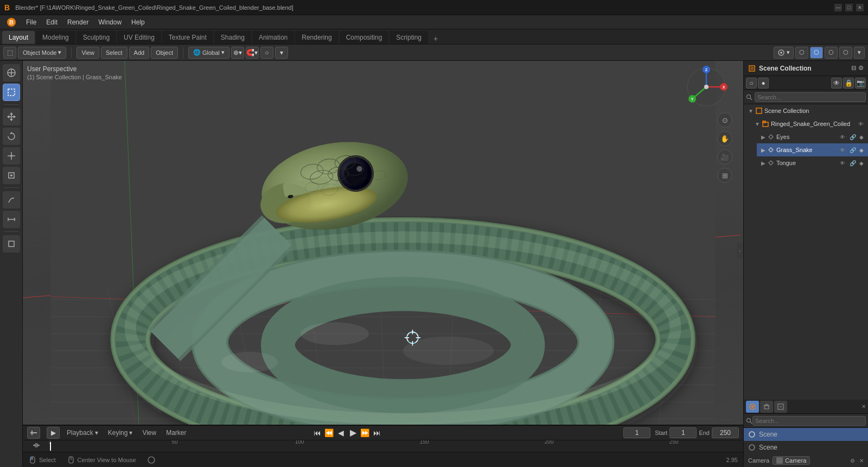  Describe the element at coordinates (838, 8) in the screenshot. I see `minimize-button: —` at that location.